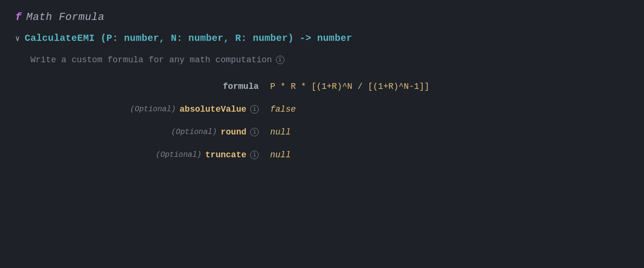 Image resolution: width=644 pixels, height=268 pixels. I want to click on formula-name: formula, so click(241, 86).